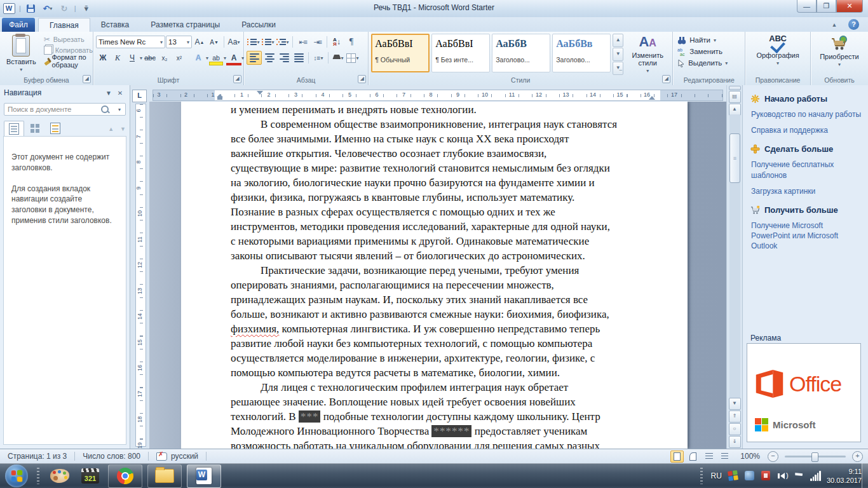 Image resolution: width=868 pixels, height=488 pixels. Describe the element at coordinates (254, 58) in the screenshot. I see `align-left-button` at that location.